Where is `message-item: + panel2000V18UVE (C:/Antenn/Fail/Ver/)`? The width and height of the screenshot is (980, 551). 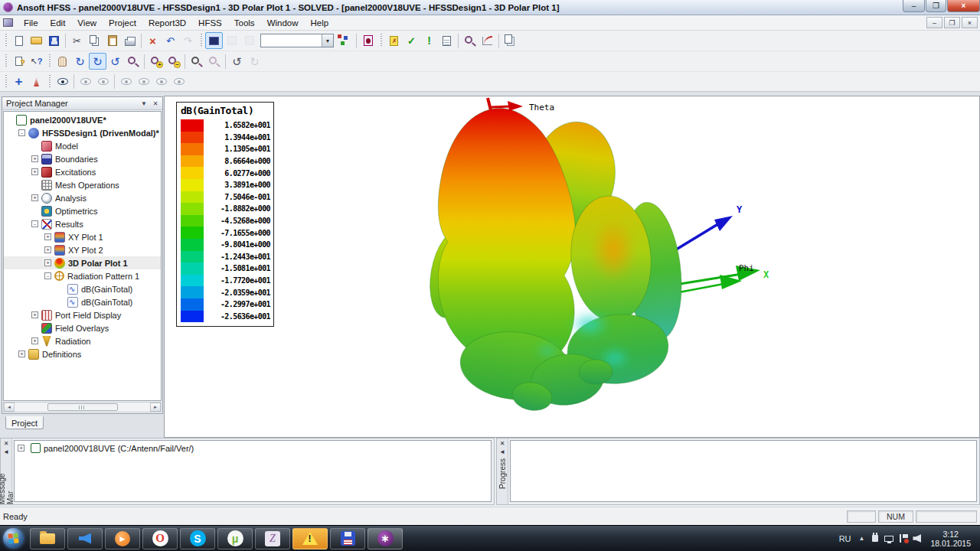 message-item: + panel2000V18UVE (C:/Antenn/Fail/Ver/) is located at coordinates (253, 448).